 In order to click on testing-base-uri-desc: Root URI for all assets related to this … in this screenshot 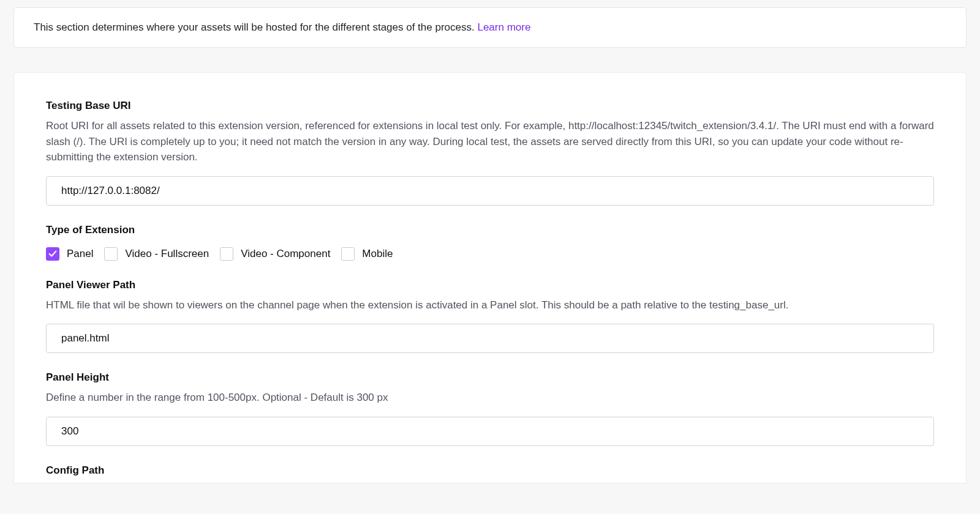, I will do `click(490, 142)`.